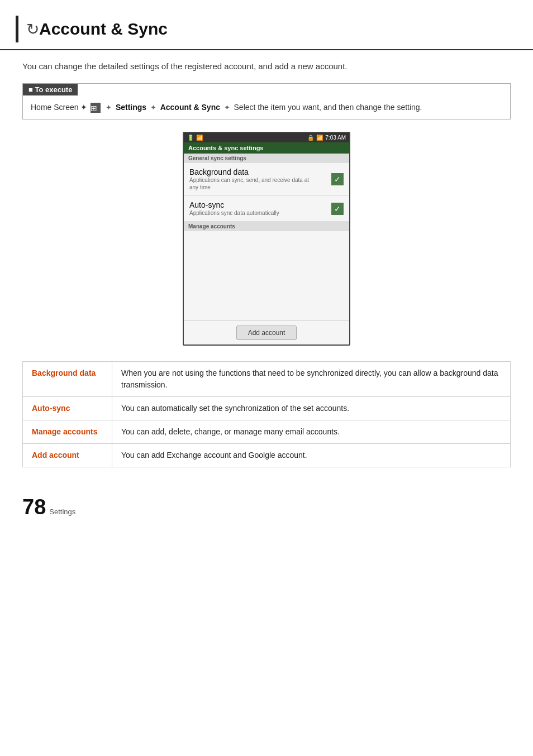 This screenshot has width=533, height=756. I want to click on term-cell: Manage accounts, so click(68, 432).